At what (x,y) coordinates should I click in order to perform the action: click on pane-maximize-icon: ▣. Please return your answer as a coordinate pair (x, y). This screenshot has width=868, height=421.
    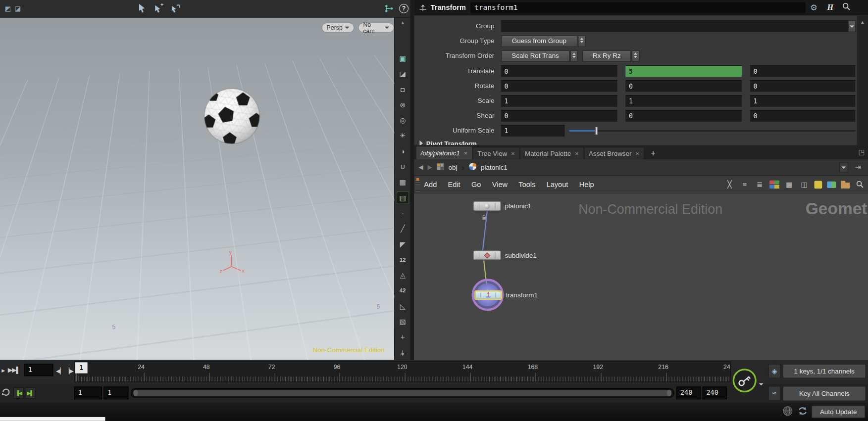
    Looking at the image, I should click on (403, 58).